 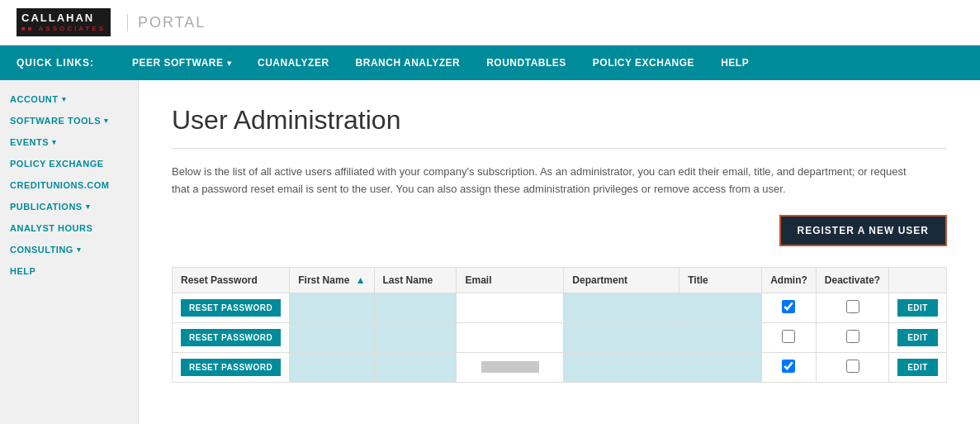 What do you see at coordinates (64, 99) in the screenshot?
I see `account-caret-icon: ▾` at bounding box center [64, 99].